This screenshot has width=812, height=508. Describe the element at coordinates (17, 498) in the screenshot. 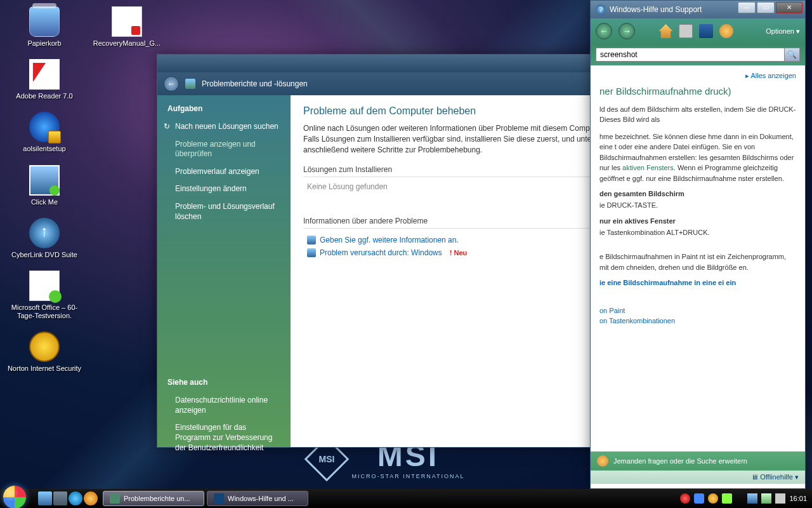

I see `start-button` at that location.